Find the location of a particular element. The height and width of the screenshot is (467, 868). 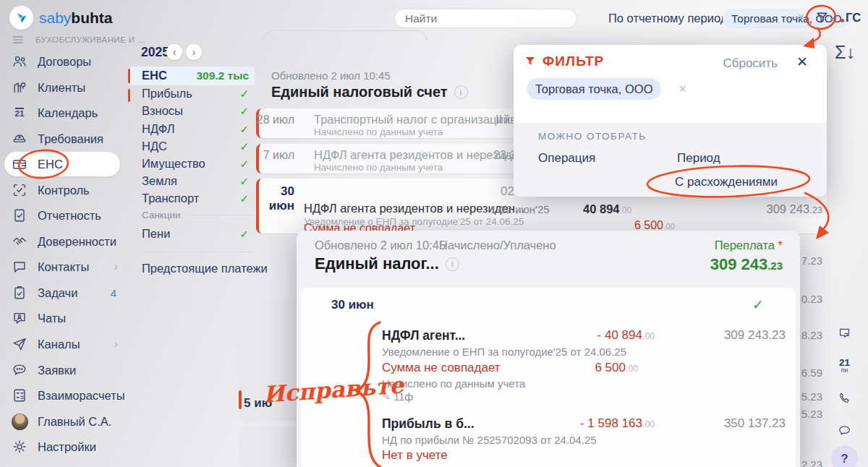

sidebar-item-nastroyki: Настройки is located at coordinates (64, 447).